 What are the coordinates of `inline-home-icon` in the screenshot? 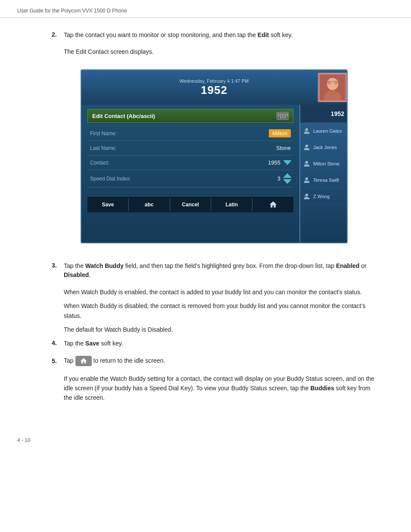 It's located at (84, 361).